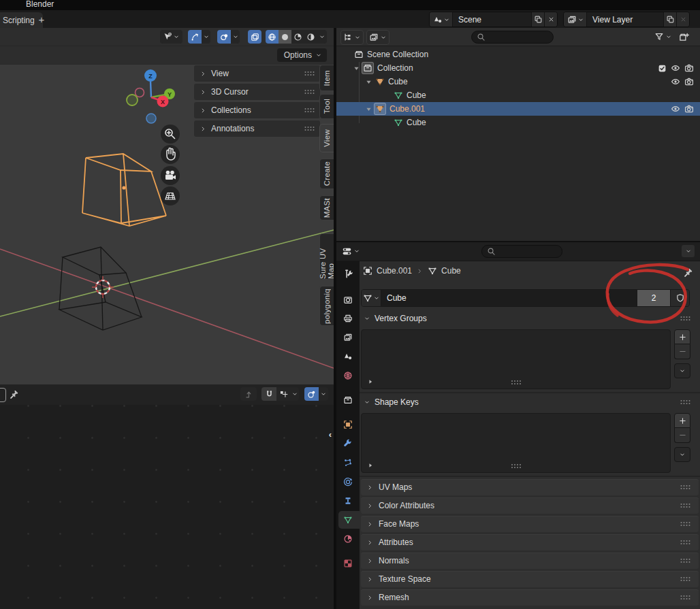 Image resolution: width=700 pixels, height=609 pixels. Describe the element at coordinates (170, 196) in the screenshot. I see `grid-floor-button` at that location.